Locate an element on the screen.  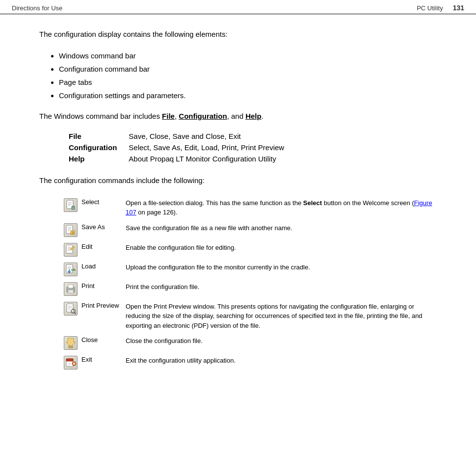
save-as-icon: S is located at coordinates (71, 230).